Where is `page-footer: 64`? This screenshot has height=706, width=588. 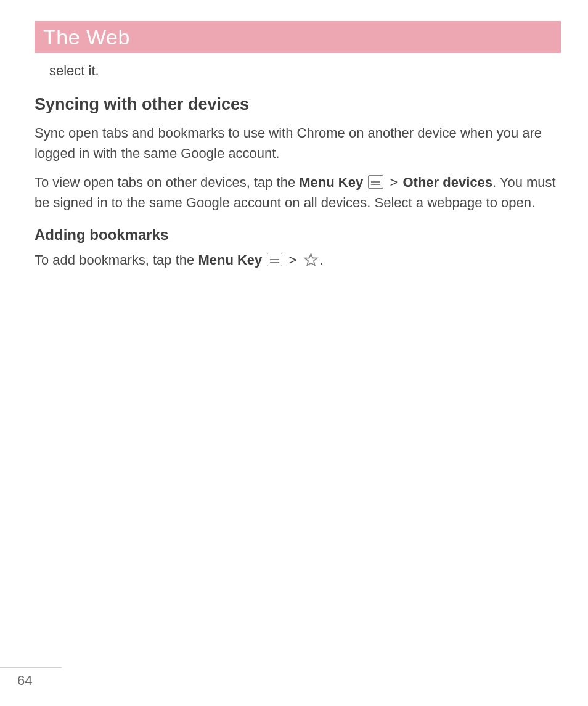
page-footer: 64 is located at coordinates (294, 678).